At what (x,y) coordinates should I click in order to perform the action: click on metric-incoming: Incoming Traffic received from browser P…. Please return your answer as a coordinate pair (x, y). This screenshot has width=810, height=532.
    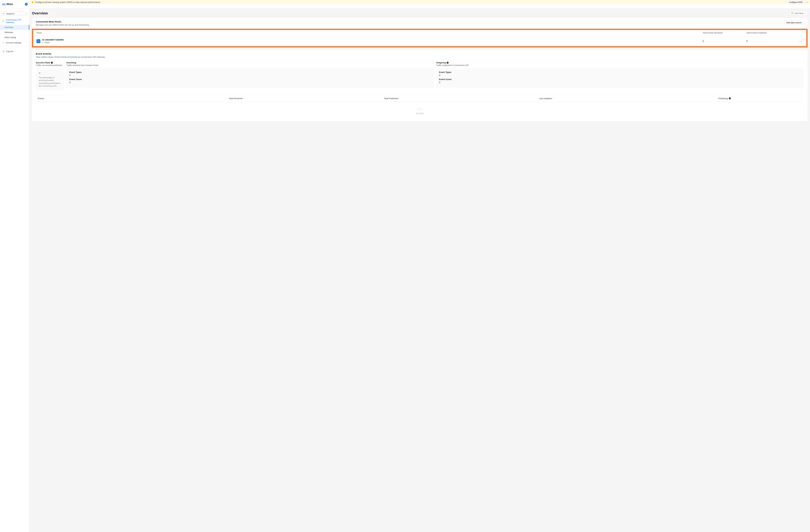
    Looking at the image, I should click on (250, 76).